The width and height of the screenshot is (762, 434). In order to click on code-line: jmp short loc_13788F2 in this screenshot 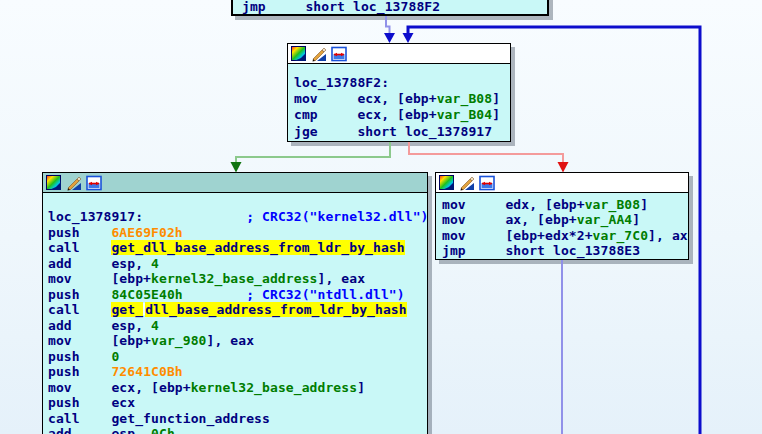, I will do `click(394, 7)`.